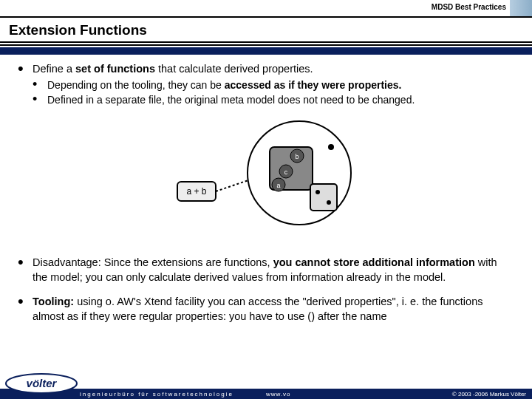 The image size is (532, 399). Describe the element at coordinates (489, 395) in the screenshot. I see `footer-right-text: © 2003 -2006 Markus Völter` at that location.